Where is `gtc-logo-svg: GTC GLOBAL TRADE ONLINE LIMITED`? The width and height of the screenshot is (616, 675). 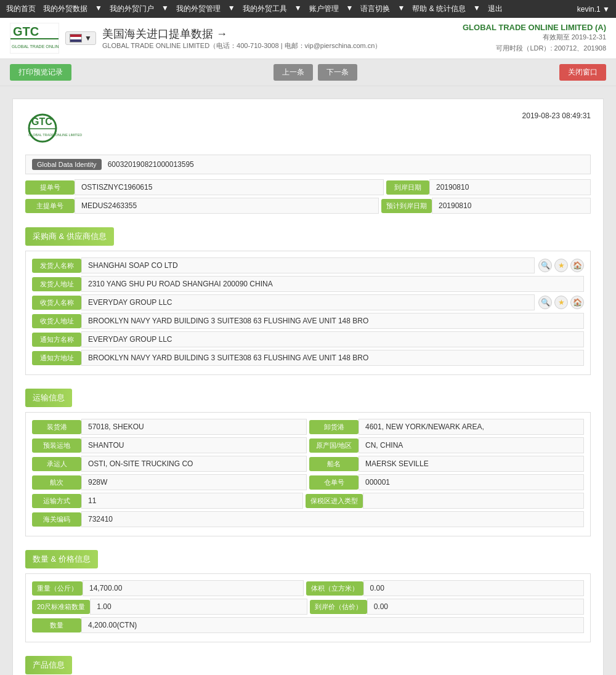
gtc-logo-svg: GTC GLOBAL TRADE ONLINE LIMITED is located at coordinates (34, 38).